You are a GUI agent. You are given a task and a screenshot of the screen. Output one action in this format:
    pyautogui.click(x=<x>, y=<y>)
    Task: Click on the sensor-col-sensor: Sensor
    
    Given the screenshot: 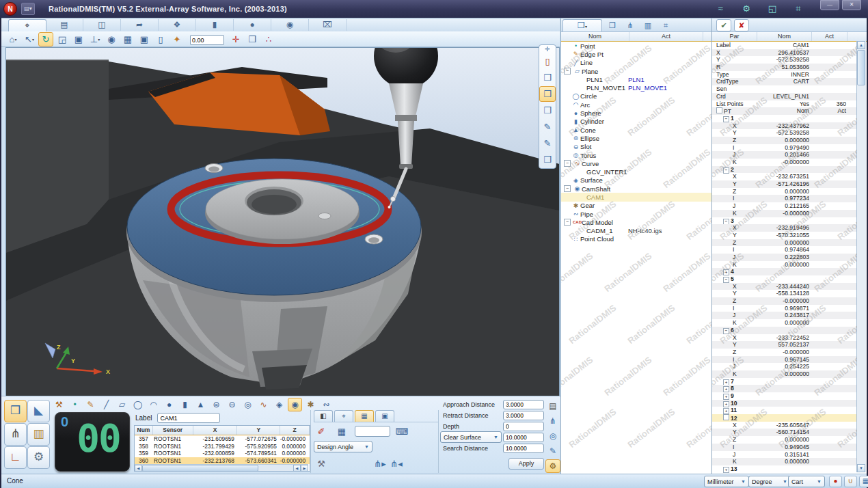 What is the action you would take?
    pyautogui.click(x=174, y=431)
    